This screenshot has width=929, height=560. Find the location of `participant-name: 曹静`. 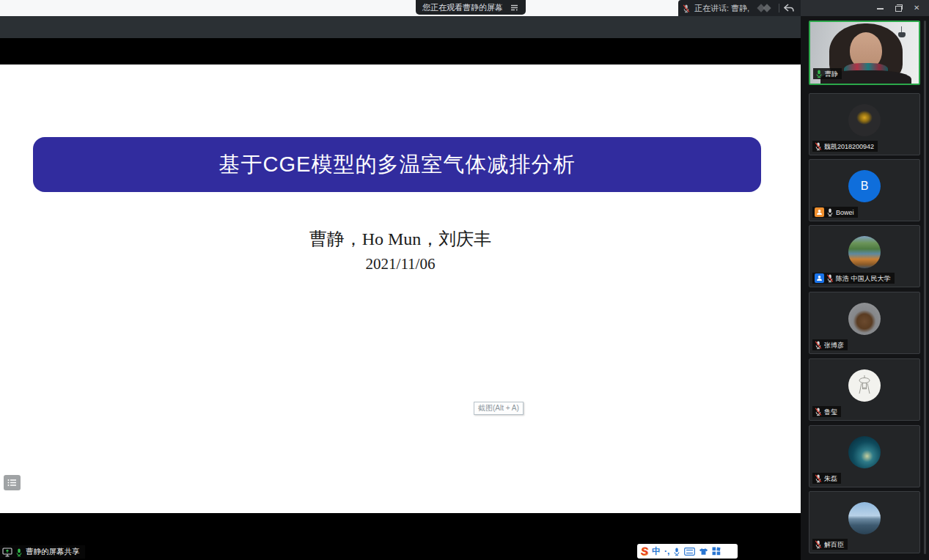

participant-name: 曹静 is located at coordinates (831, 74).